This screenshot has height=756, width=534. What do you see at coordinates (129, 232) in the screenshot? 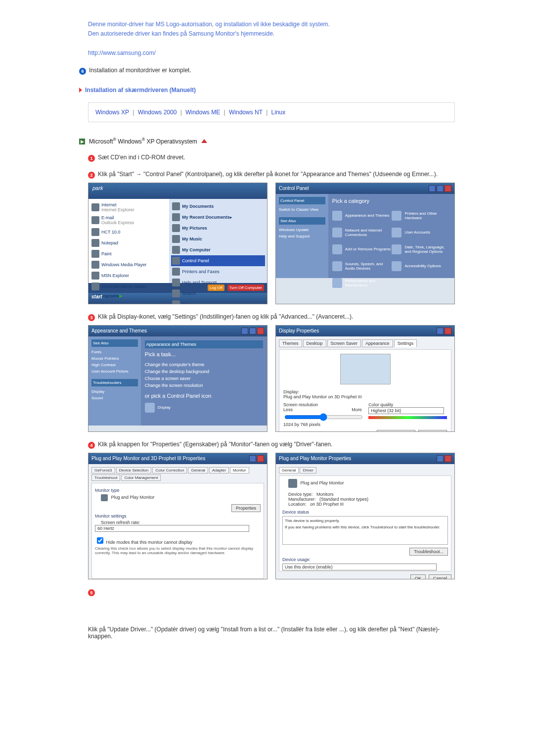
I see `sm-hct: HCT 10.0` at bounding box center [129, 232].